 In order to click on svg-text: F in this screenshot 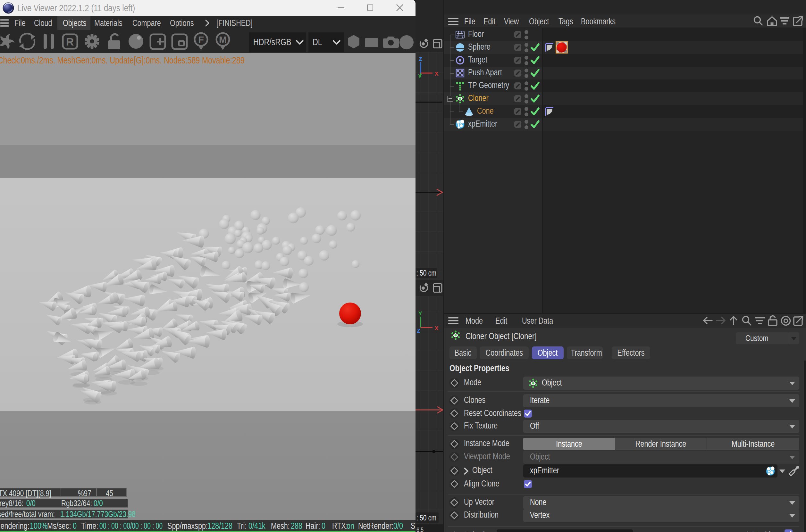, I will do `click(201, 40)`.